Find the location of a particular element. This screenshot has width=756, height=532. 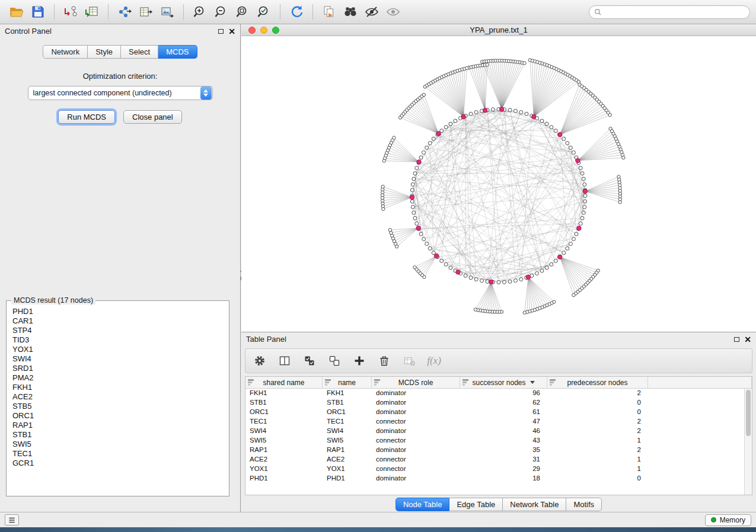

table-cell: RAP1 is located at coordinates (347, 450).